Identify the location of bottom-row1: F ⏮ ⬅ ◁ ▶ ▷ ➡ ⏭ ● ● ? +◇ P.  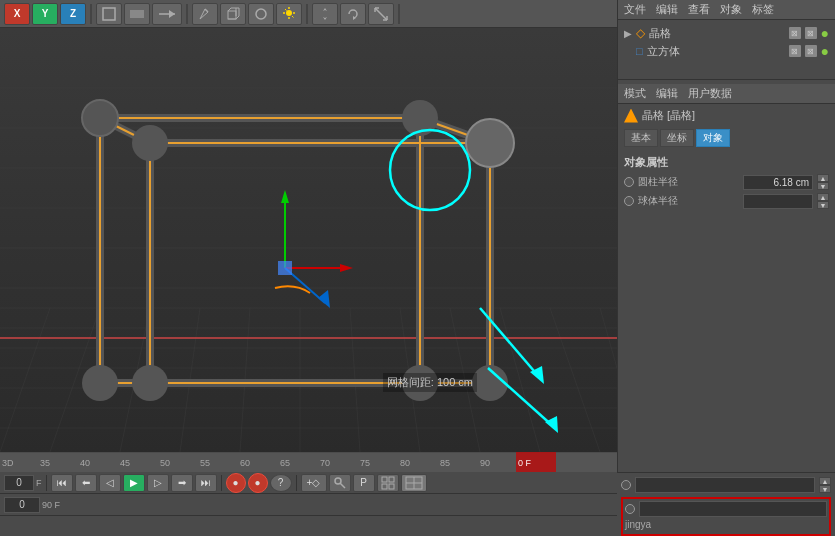
(308, 483).